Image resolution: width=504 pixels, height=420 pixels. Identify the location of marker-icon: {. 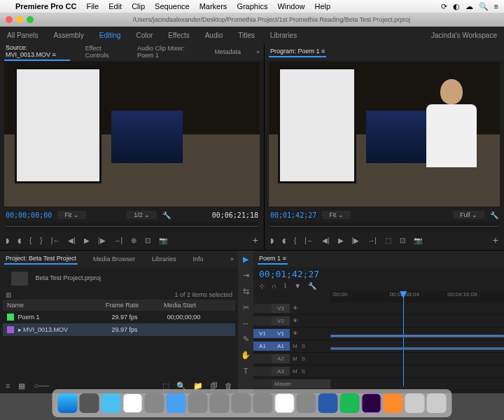
(295, 241).